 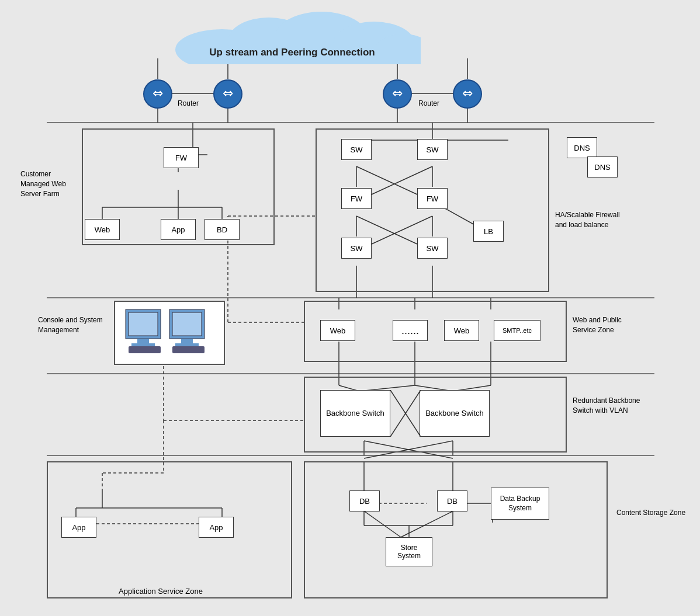 What do you see at coordinates (608, 406) in the screenshot?
I see `backbone-label: Redundant Backbone Switch with VLAN` at bounding box center [608, 406].